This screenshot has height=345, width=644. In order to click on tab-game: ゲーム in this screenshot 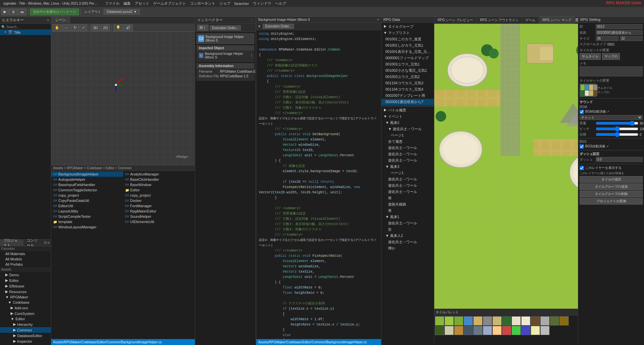, I will do `click(530, 20)`.